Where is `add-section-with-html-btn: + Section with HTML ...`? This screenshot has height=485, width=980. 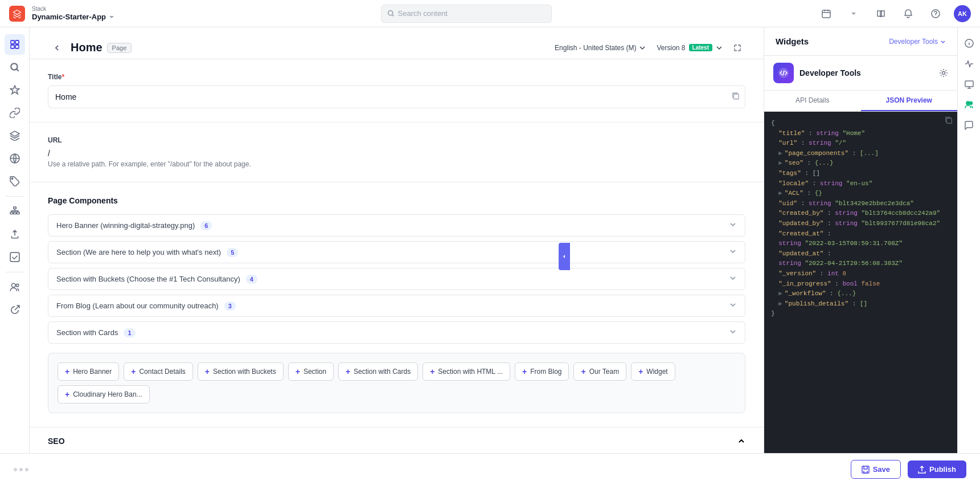
add-section-with-html-btn: + Section with HTML ... is located at coordinates (466, 372).